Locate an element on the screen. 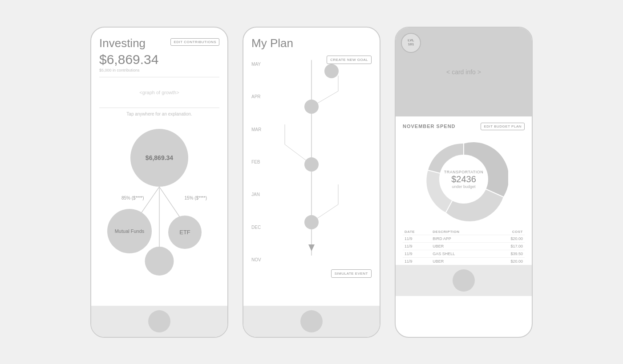  table-row: 11/9UBER$17.00 is located at coordinates (464, 246).